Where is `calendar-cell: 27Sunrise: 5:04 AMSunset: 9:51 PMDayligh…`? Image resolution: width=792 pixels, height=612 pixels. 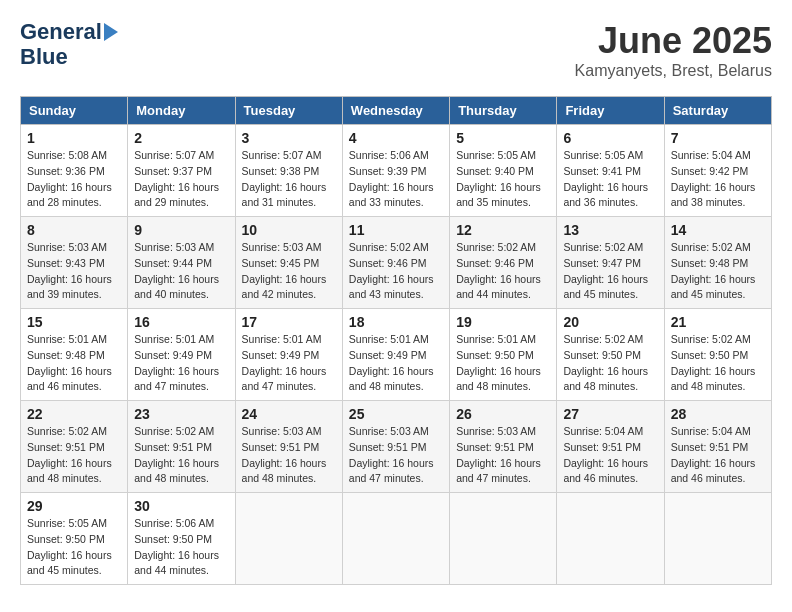
calendar-cell: 27Sunrise: 5:04 AMSunset: 9:51 PMDayligh… is located at coordinates (610, 447).